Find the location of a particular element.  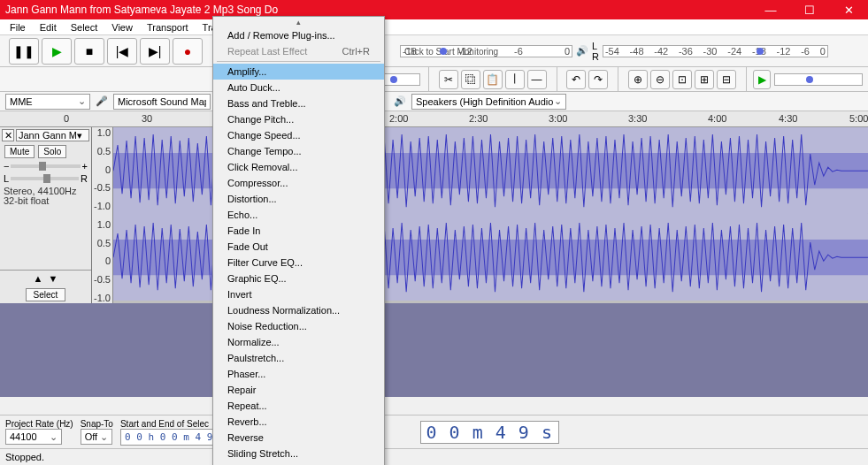

menu-item-reverse: Reverse is located at coordinates (299, 438).